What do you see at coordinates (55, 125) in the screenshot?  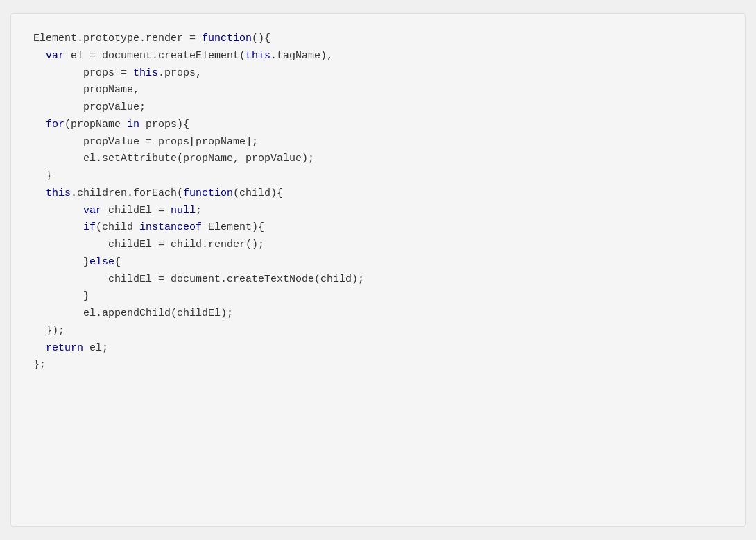 I see `code-token: for` at bounding box center [55, 125].